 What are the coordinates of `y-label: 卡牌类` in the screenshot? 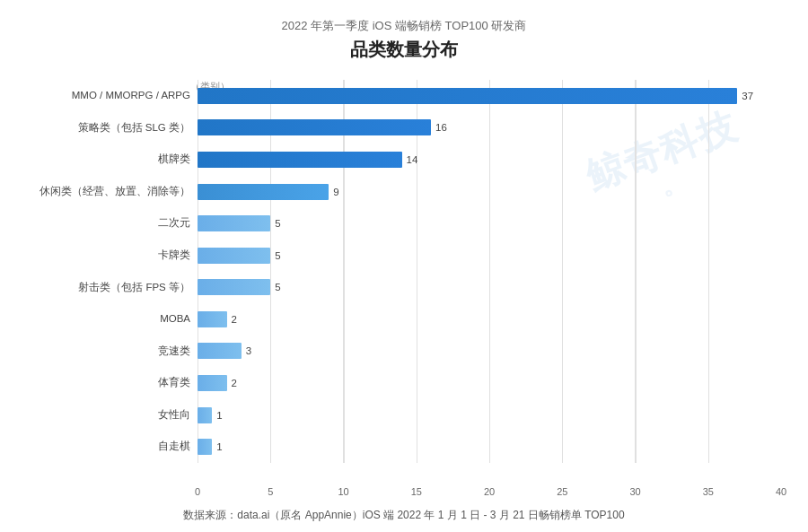 It's located at (174, 256).